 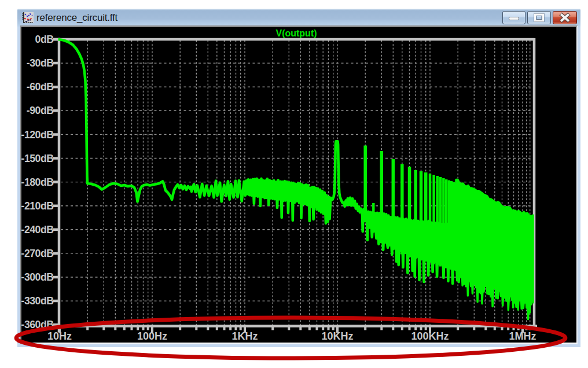 I want to click on svg-text: V(output), so click(x=296, y=34).